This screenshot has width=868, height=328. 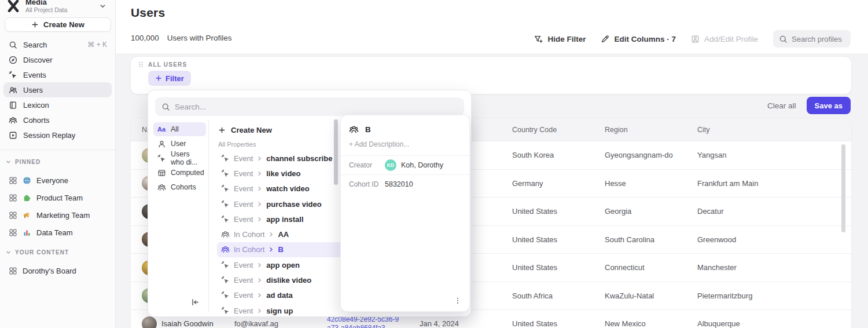 What do you see at coordinates (368, 130) in the screenshot?
I see `cohort-title: B` at bounding box center [368, 130].